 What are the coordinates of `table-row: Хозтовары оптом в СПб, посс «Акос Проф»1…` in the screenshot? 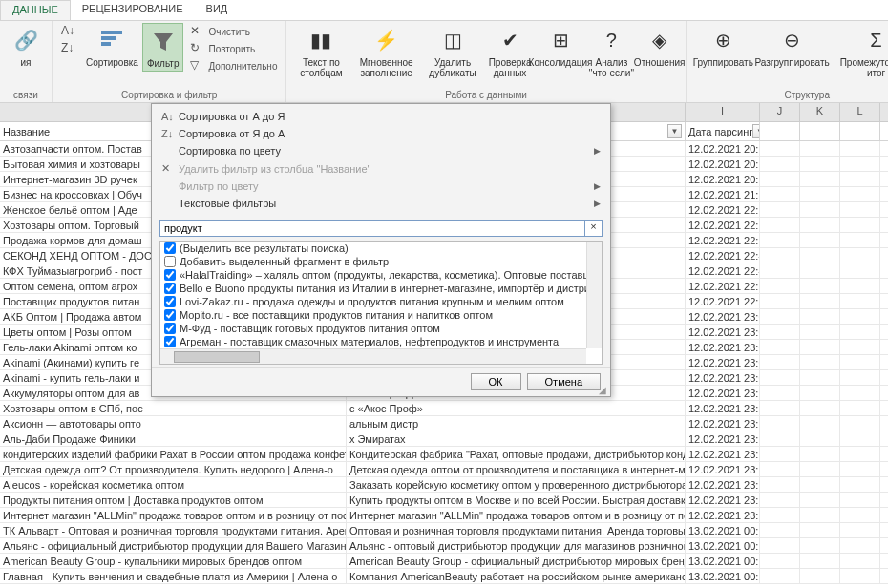 It's located at (444, 409).